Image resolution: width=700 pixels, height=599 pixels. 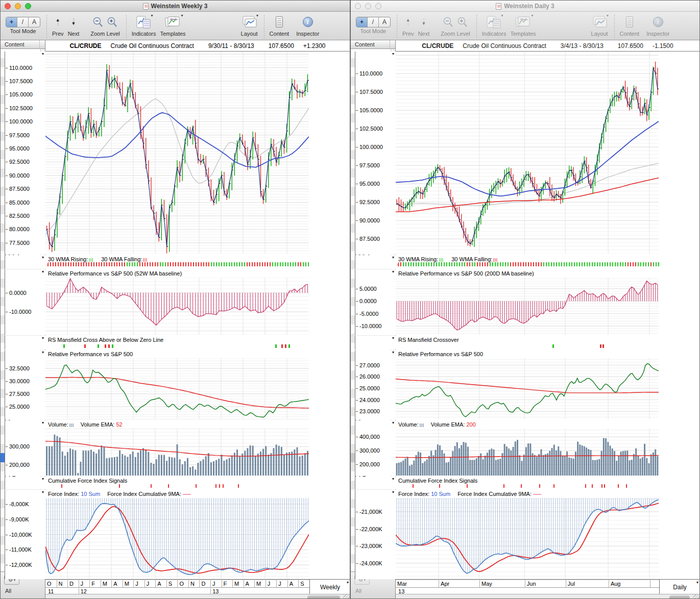 I want to click on zoom-level-group: Zoom Level, so click(x=105, y=26).